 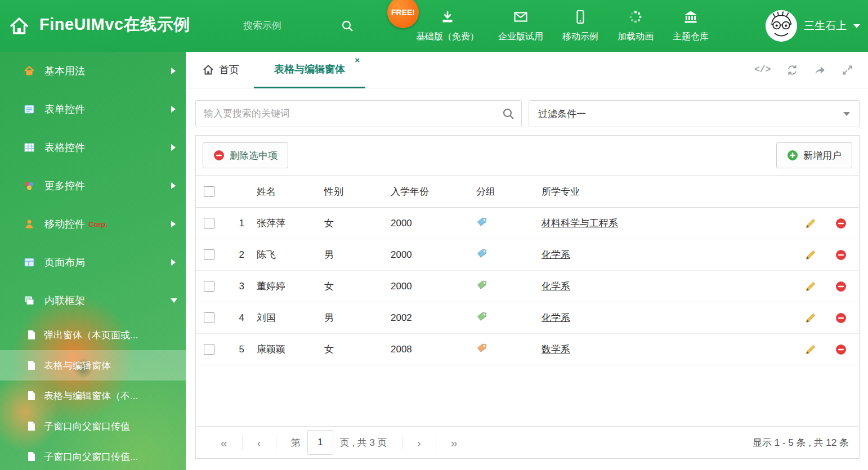 What do you see at coordinates (93, 426) in the screenshot?
I see `sidebar-subitem: 子窗口向父窗口传值` at bounding box center [93, 426].